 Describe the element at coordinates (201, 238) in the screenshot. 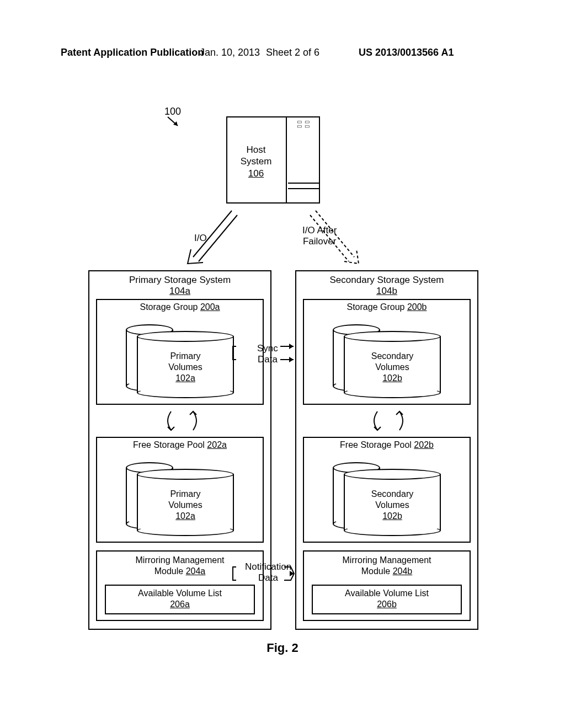

I see `io-left-label: I/O` at that location.